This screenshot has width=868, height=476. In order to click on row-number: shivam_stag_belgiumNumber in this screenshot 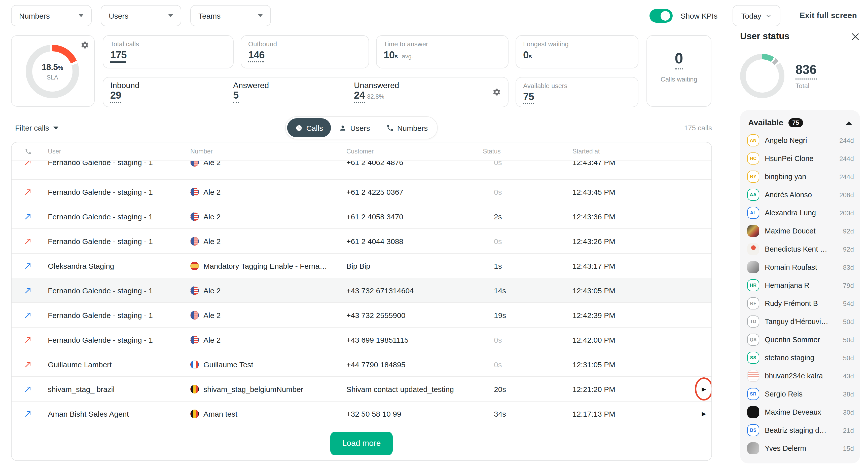, I will do `click(268, 389)`.